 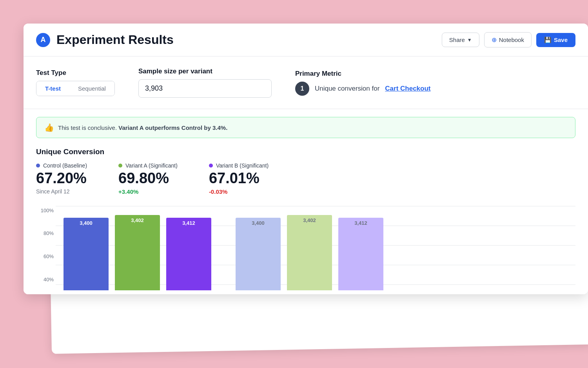 I want to click on control-since: Since April 12, so click(x=62, y=191).